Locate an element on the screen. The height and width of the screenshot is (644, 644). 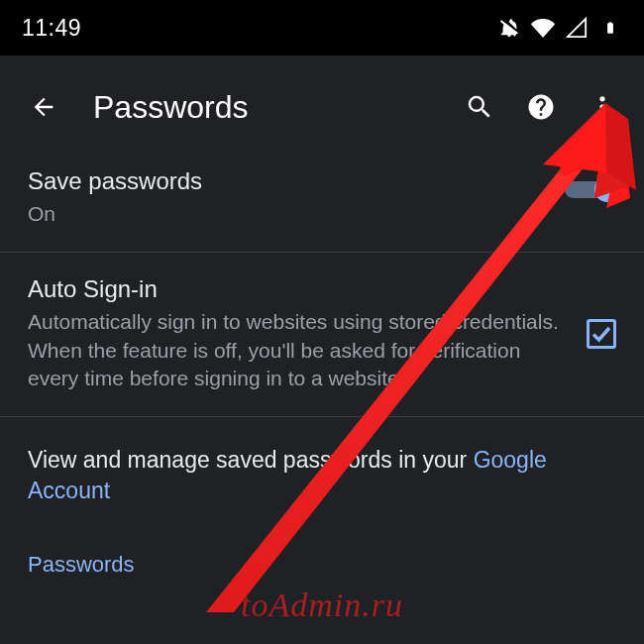
save-passwords-status: On is located at coordinates (288, 214).